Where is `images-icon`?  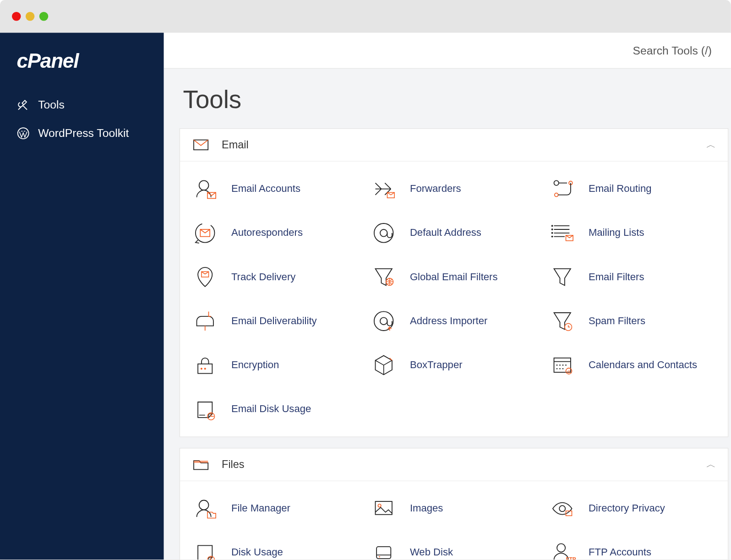
images-icon is located at coordinates (384, 508).